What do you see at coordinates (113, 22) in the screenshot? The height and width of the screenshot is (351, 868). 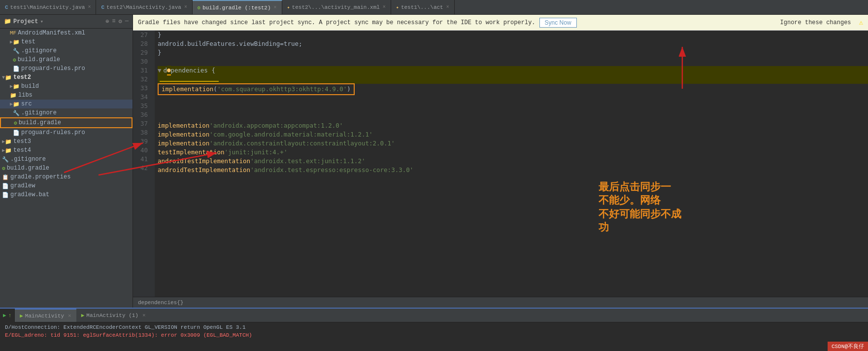 I see `collapse-icon: ≡` at bounding box center [113, 22].